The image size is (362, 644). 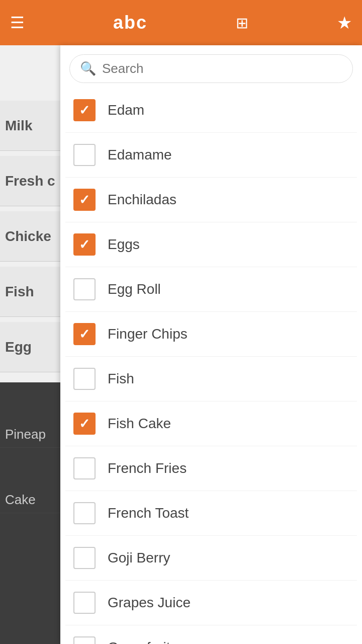 I want to click on sidebar-item-fresh: Fresh c, so click(x=30, y=181).